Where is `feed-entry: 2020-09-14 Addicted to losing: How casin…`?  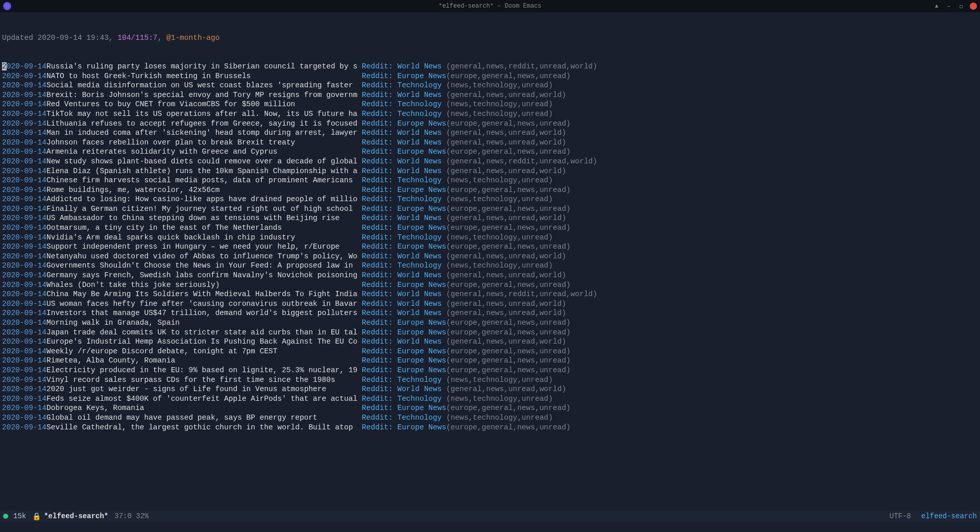
feed-entry: 2020-09-14 Addicted to losing: How casin… is located at coordinates (490, 199).